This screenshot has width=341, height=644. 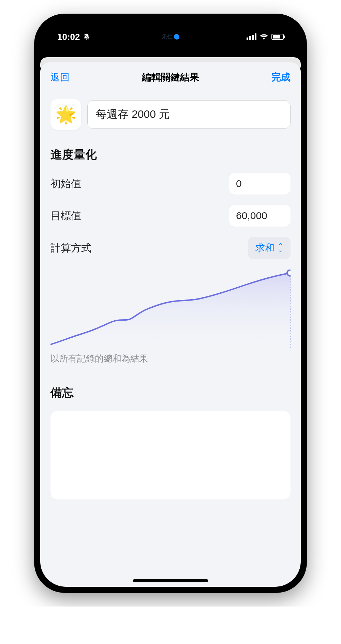 I want to click on progress-section-title: 進度量化, so click(x=170, y=155).